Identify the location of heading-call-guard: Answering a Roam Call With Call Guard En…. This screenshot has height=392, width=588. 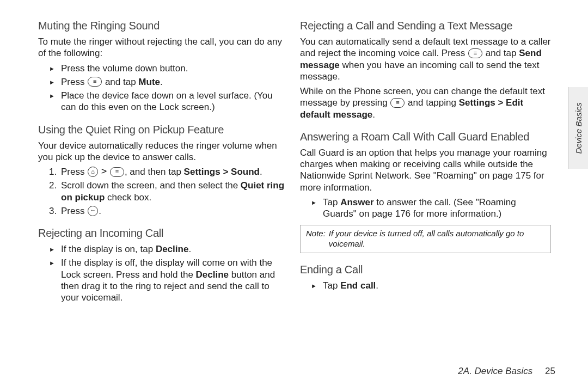
(426, 137).